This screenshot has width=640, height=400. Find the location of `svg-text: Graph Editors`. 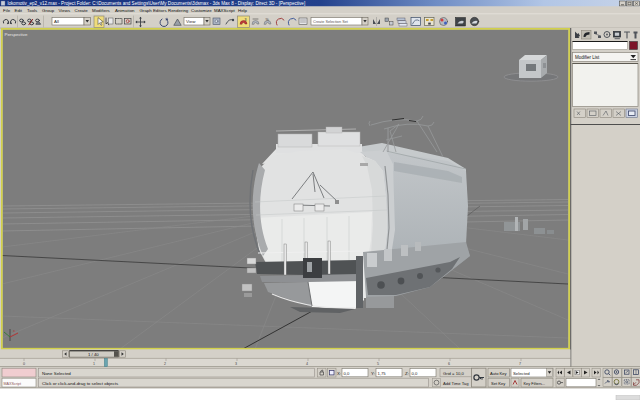

svg-text: Graph Editors is located at coordinates (154, 10).